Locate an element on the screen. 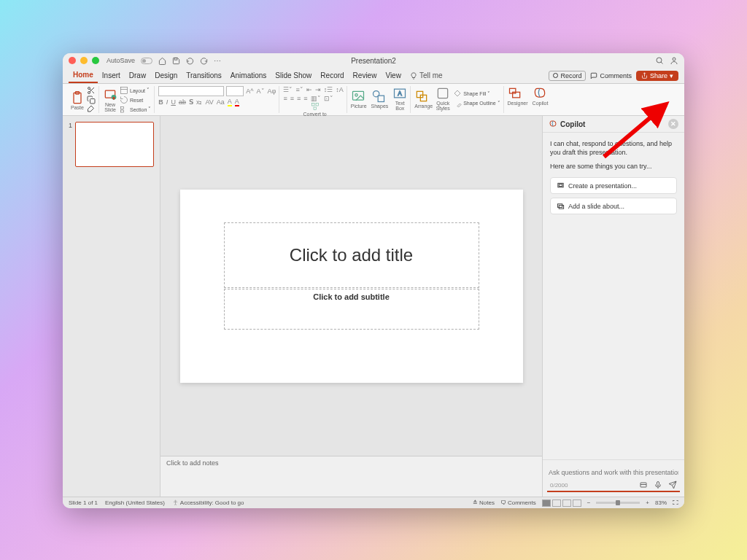 The image size is (747, 560). bold-button: B is located at coordinates (160, 102).